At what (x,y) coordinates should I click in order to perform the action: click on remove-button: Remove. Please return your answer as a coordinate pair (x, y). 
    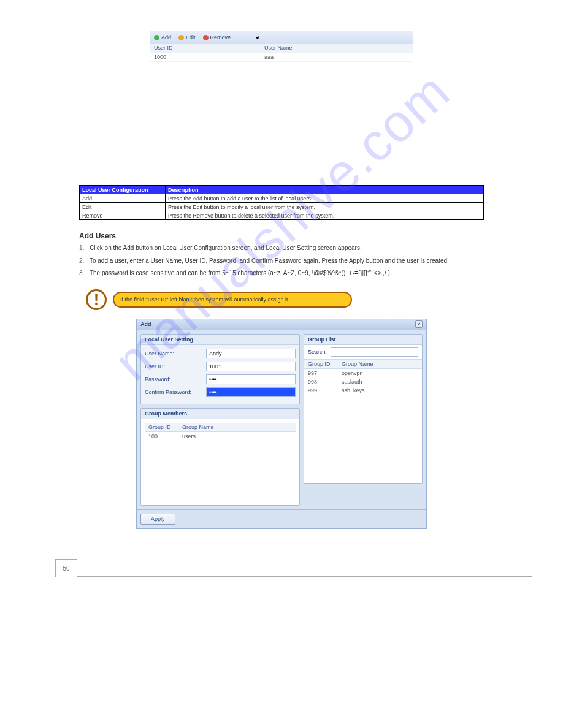
    Looking at the image, I should click on (217, 37).